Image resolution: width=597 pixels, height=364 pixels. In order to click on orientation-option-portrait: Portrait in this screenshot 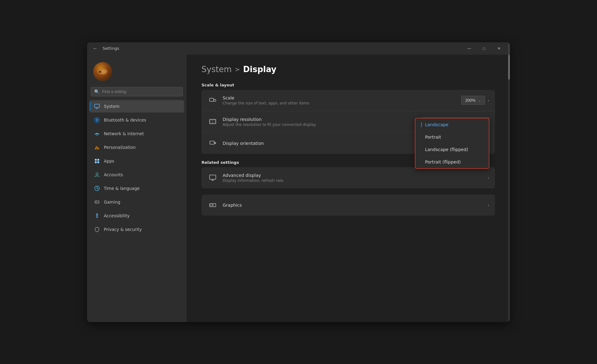, I will do `click(452, 137)`.